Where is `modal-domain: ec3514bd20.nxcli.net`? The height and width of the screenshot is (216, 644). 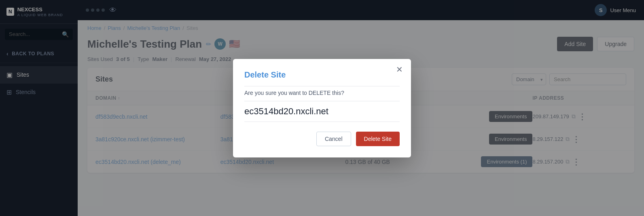
modal-domain: ec3514bd20.nxcli.net is located at coordinates (322, 111).